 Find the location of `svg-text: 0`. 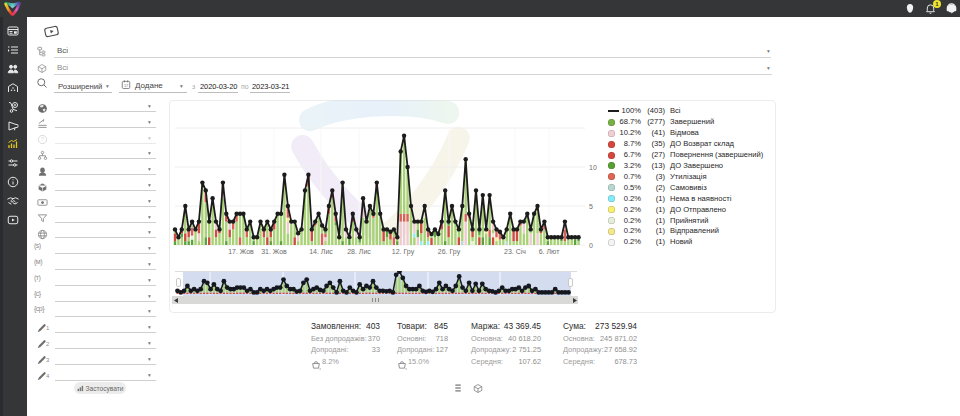

svg-text: 0 is located at coordinates (591, 246).